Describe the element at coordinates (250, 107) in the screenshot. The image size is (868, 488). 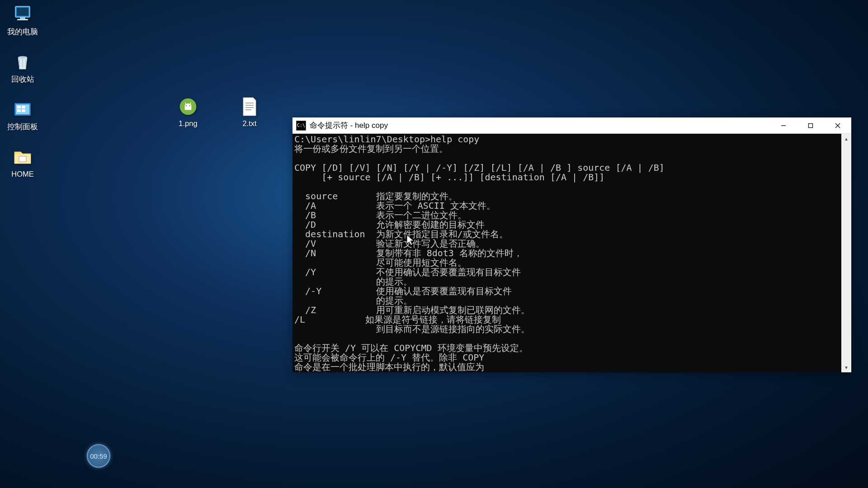
I see `text-file-icon` at that location.